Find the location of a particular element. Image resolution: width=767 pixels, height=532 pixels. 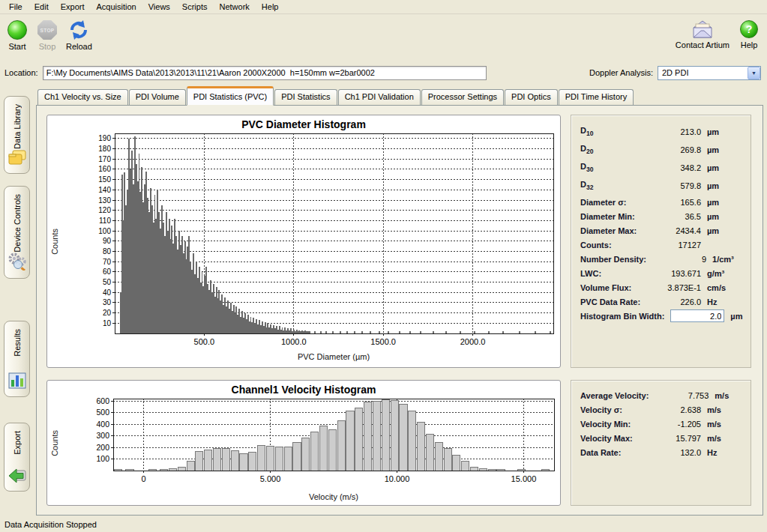

sidebar: Data LibraryDevice ControlsResultsExport is located at coordinates (17, 300).